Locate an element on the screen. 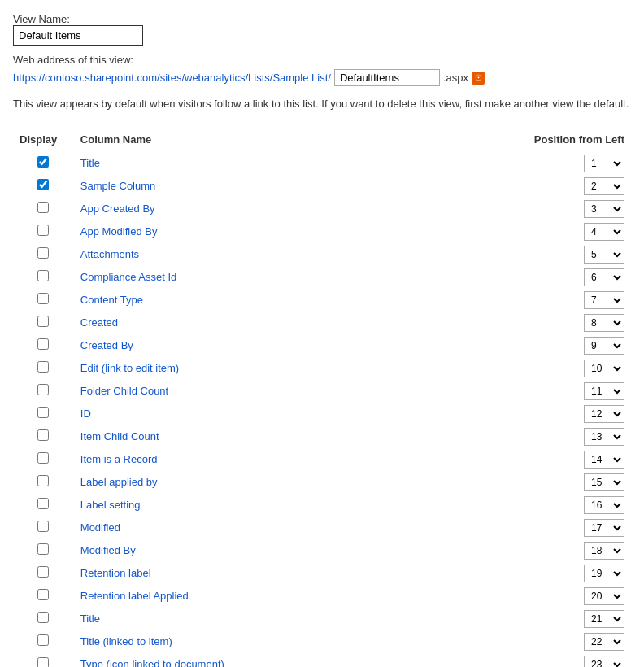  web-address-url: https://contoso.sharepoint.com/sites/web… is located at coordinates (172, 78).